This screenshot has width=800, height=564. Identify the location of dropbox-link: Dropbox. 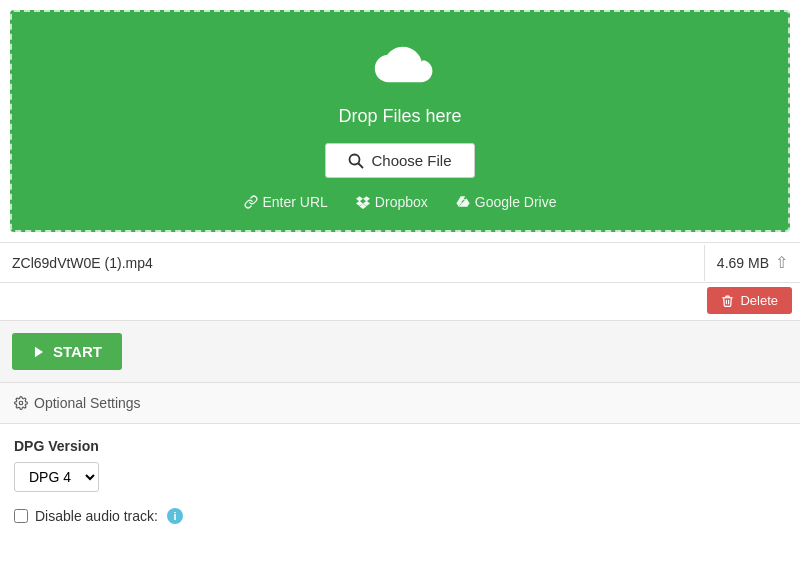
(392, 202).